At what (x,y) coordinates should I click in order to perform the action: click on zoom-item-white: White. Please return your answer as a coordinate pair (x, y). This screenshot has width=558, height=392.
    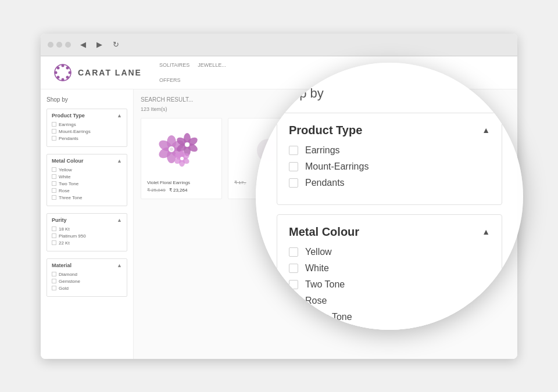
    Looking at the image, I should click on (389, 268).